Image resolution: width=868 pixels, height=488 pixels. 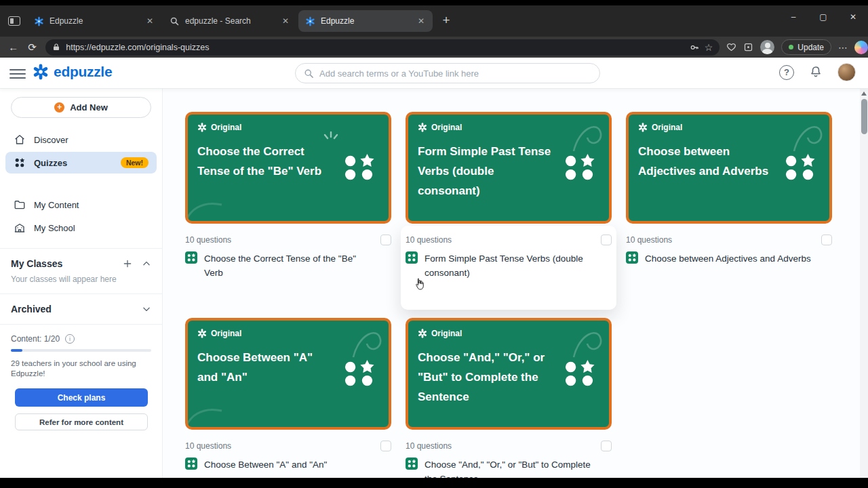 What do you see at coordinates (509, 211) in the screenshot?
I see `quiz-cell-2: Original Form Simple Past Tense Verbs (d…` at bounding box center [509, 211].